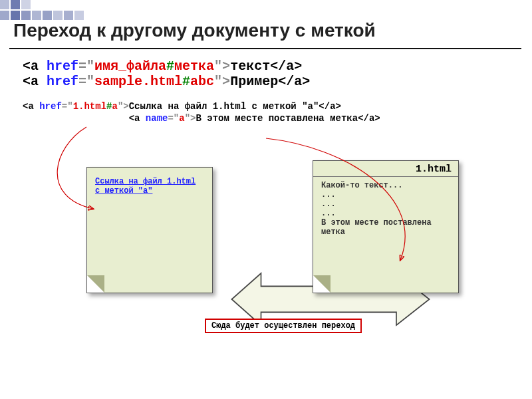  Describe the element at coordinates (150, 230) in the screenshot. I see `source-document: Ссылка на файл 1.html с меткой "a"` at that location.